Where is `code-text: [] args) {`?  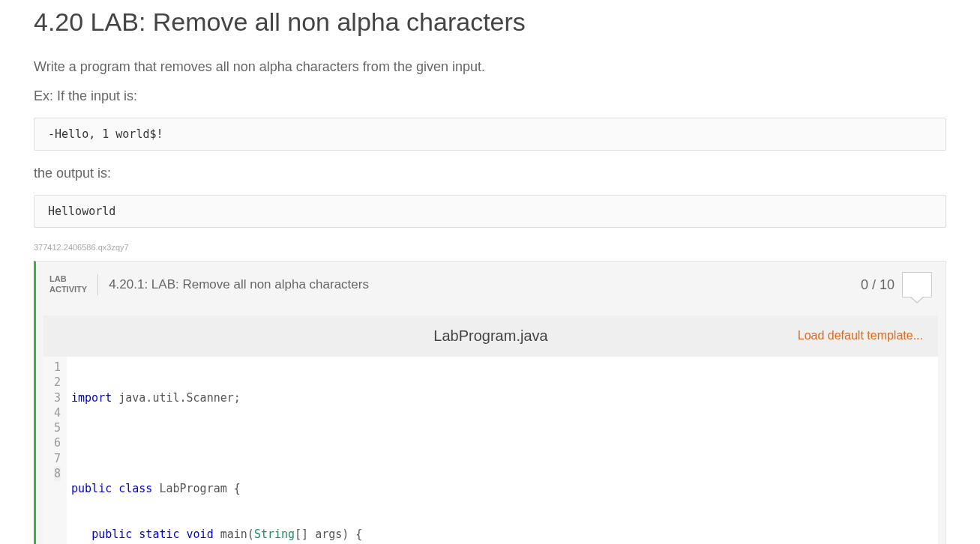 code-text: [] args) { is located at coordinates (328, 534).